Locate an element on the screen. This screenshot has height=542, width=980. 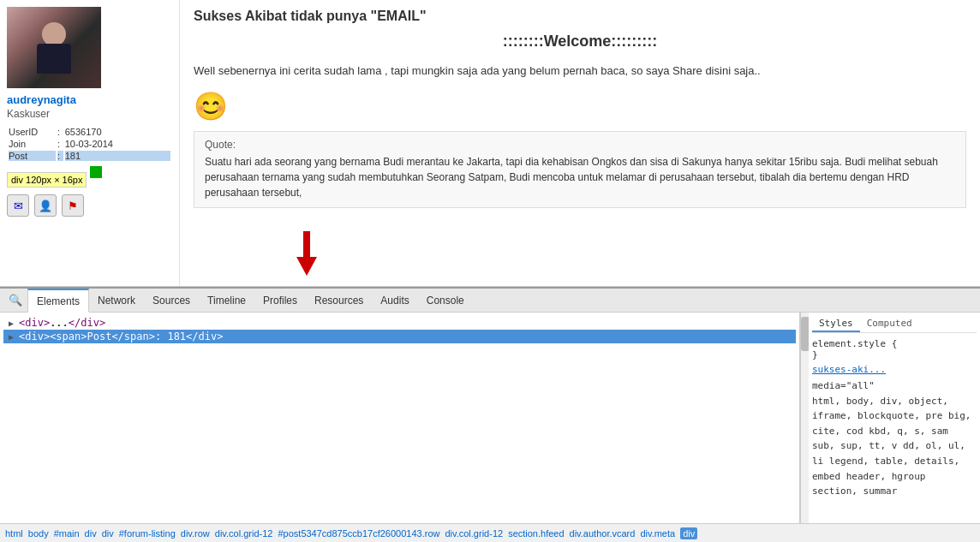
dom-span-text: Post is located at coordinates (99, 337).